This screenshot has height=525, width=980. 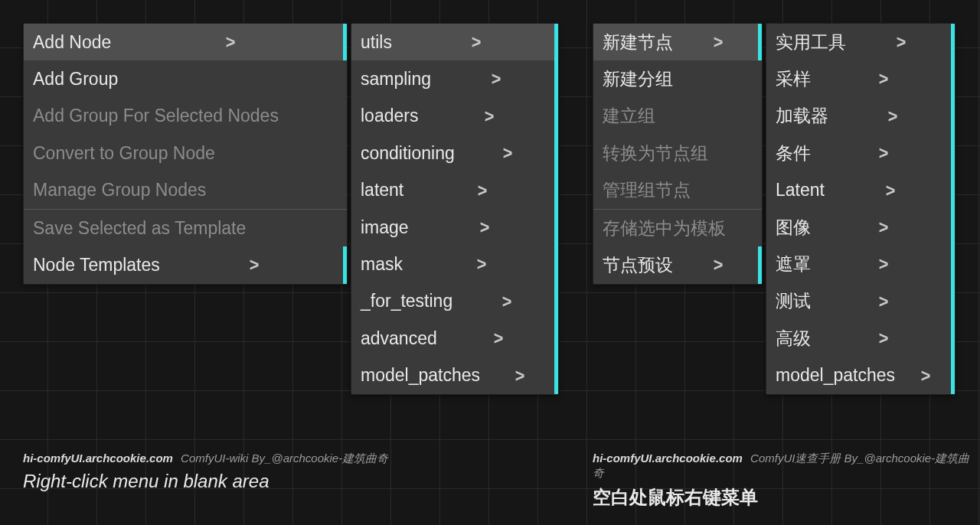 I want to click on submenu-item-advanced-cn: 高级 >, so click(x=861, y=338).